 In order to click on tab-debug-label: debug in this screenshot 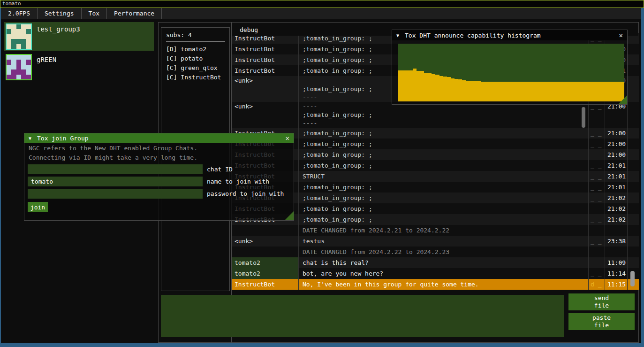, I will do `click(249, 30)`.